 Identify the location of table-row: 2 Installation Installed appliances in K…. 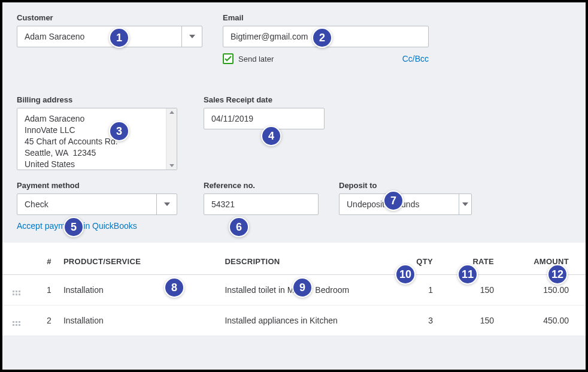
(294, 321).